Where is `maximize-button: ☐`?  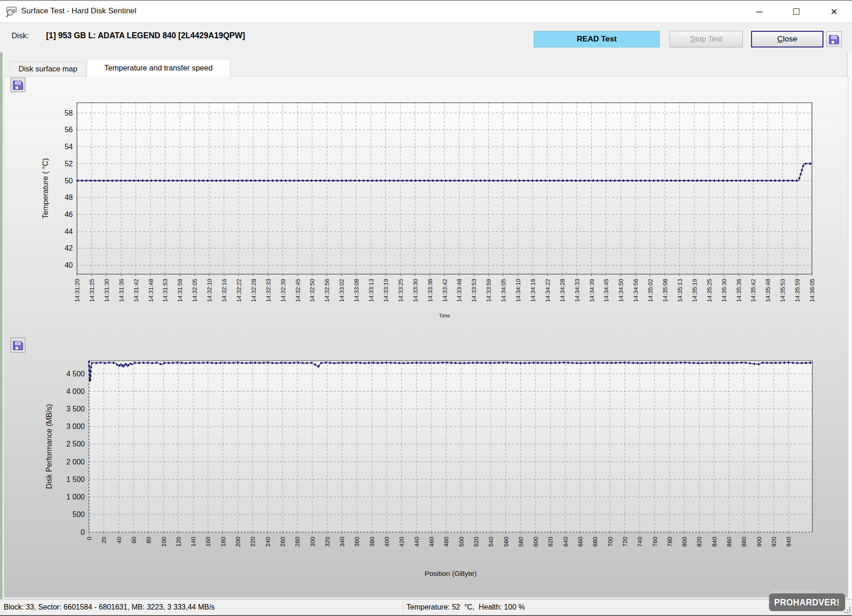 maximize-button: ☐ is located at coordinates (796, 12).